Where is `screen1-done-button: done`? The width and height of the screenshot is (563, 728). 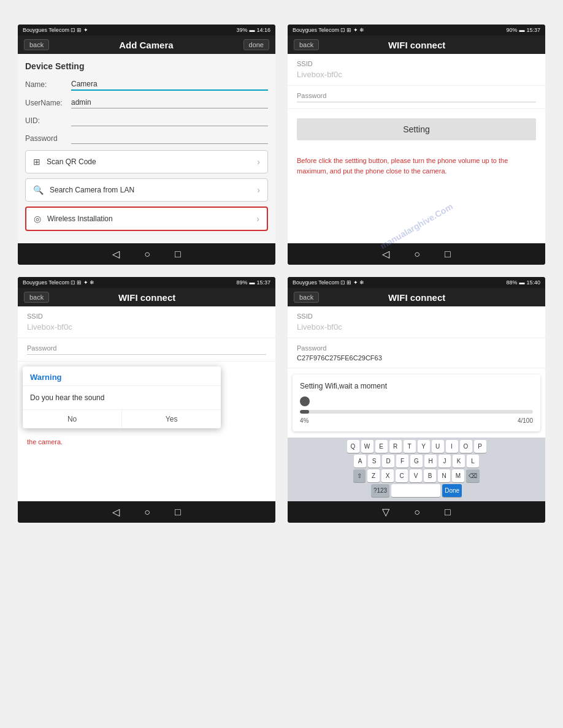 screen1-done-button: done is located at coordinates (256, 45).